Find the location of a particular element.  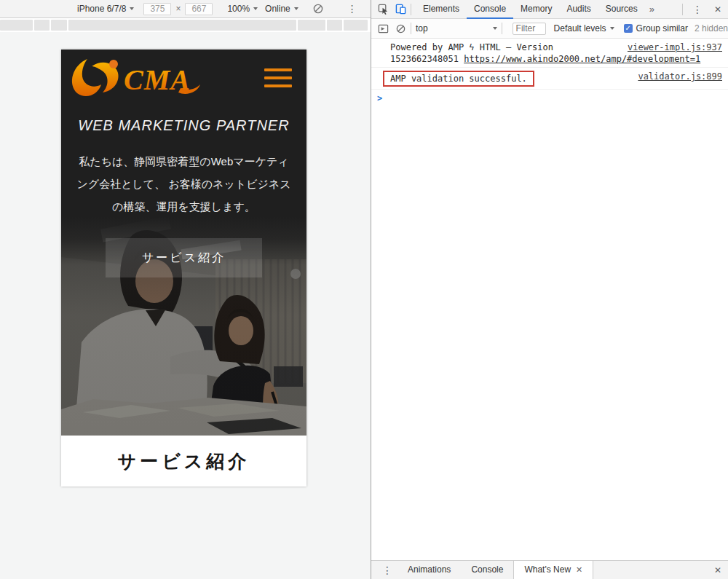

device-select: iPhone 6/7/8 is located at coordinates (102, 9).